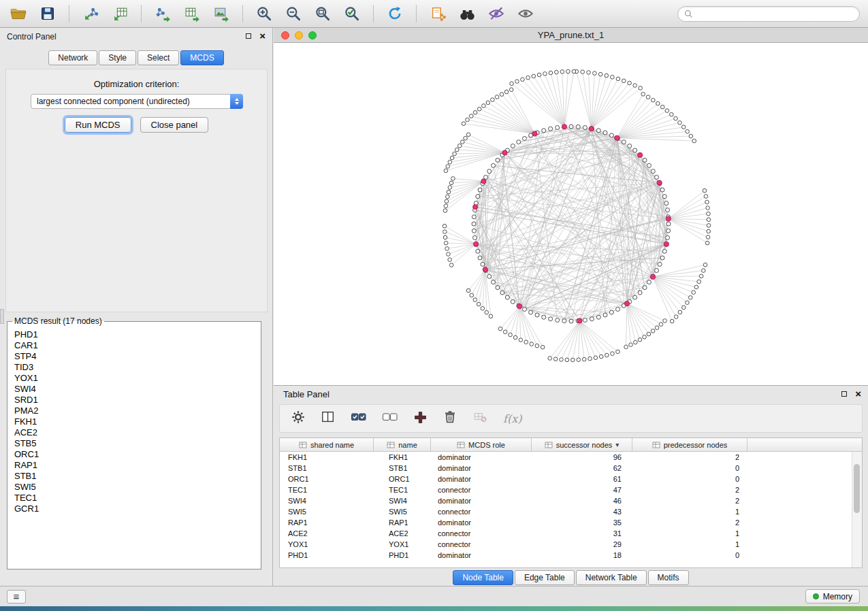 The width and height of the screenshot is (868, 611). What do you see at coordinates (566, 512) in the screenshot?
I see `table-row: SWI5SWI5connector431` at bounding box center [566, 512].